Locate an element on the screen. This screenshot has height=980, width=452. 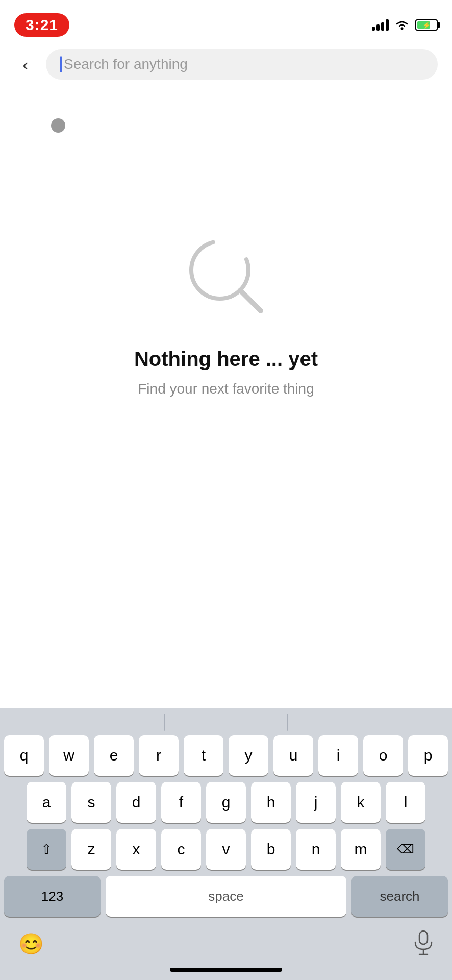
empty-subtitle: Find your next favorite thing is located at coordinates (226, 389).